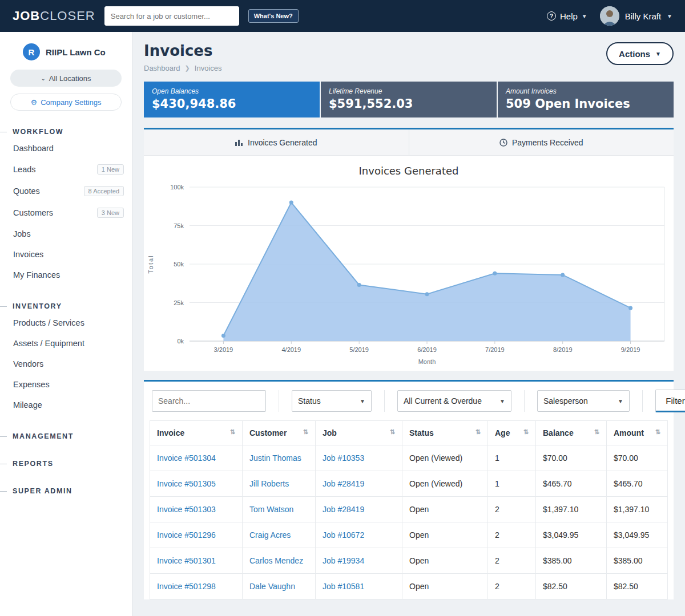  I want to click on table-row: Invoice #501305 Jill Roberts Job #28419 …, so click(409, 484).